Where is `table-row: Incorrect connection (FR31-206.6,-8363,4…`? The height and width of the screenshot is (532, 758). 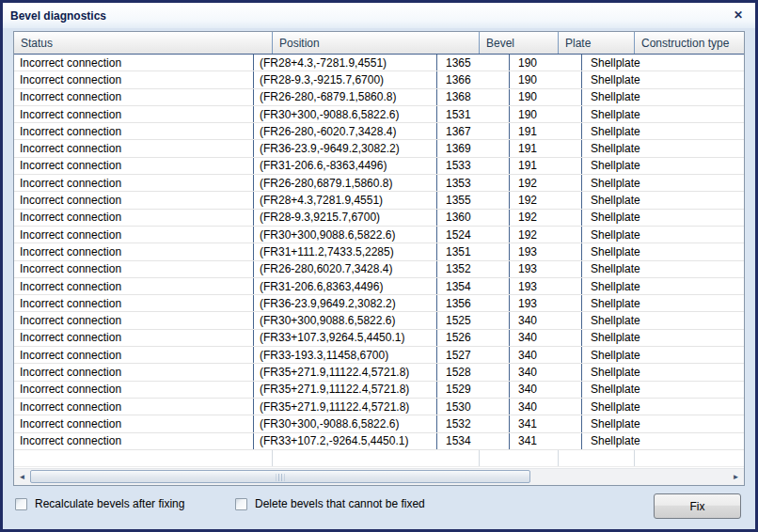
table-row: Incorrect connection (FR31-206.6,-8363,4… is located at coordinates (379, 166).